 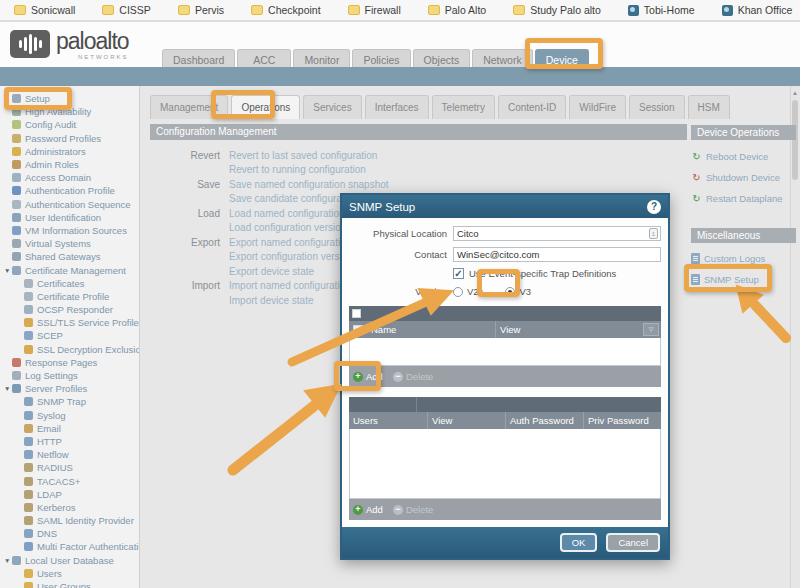 I want to click on sidebar-item: User Groups, so click(x=70, y=584).